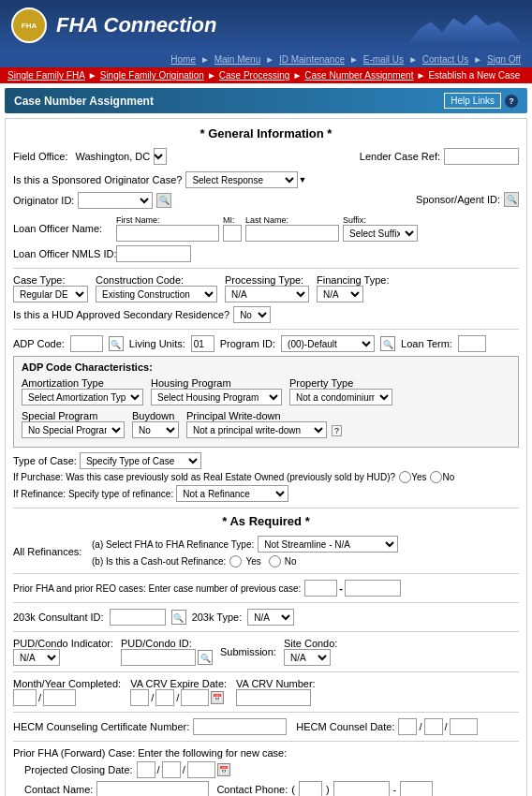 This screenshot has height=796, width=532. Describe the element at coordinates (216, 383) in the screenshot. I see `housing-program-label: Housing Program` at that location.